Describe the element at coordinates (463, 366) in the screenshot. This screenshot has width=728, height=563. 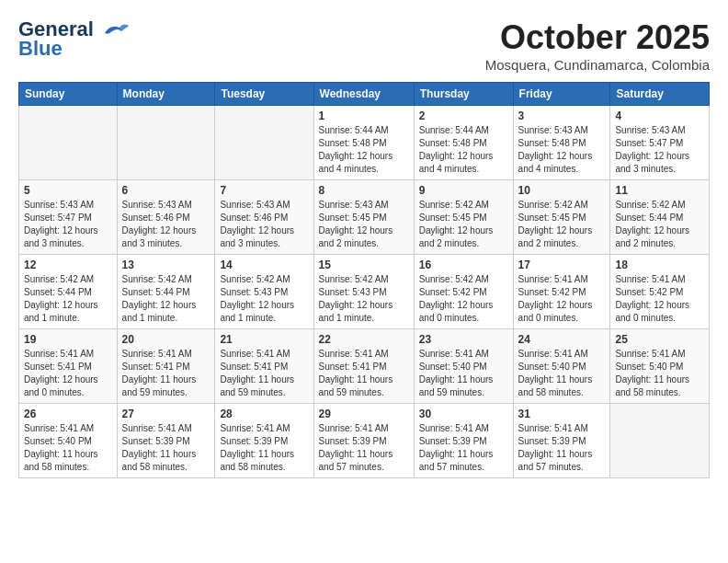
I see `calendar-cell: 23 Sunrise: 5:41 AM Sunset: 5:40 PM Dayl…` at that location.